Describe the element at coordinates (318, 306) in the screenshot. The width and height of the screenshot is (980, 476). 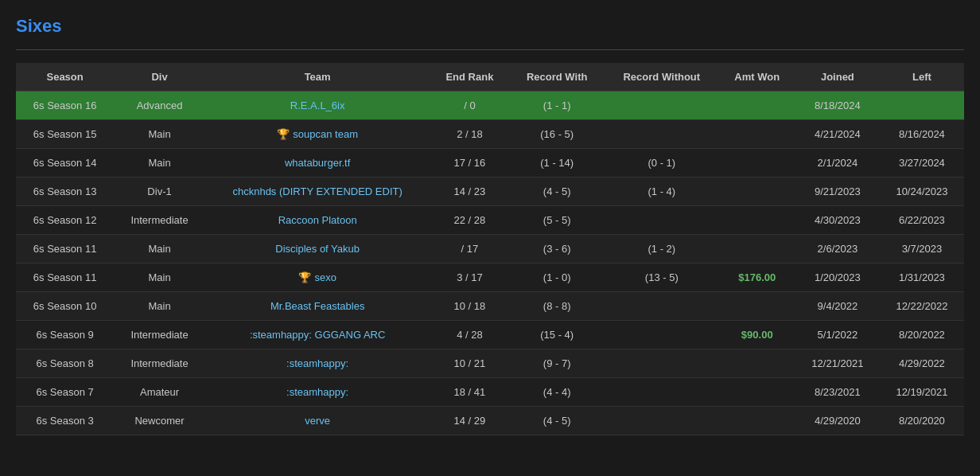
I see `cell-team: Mr.Beast Feastables` at that location.